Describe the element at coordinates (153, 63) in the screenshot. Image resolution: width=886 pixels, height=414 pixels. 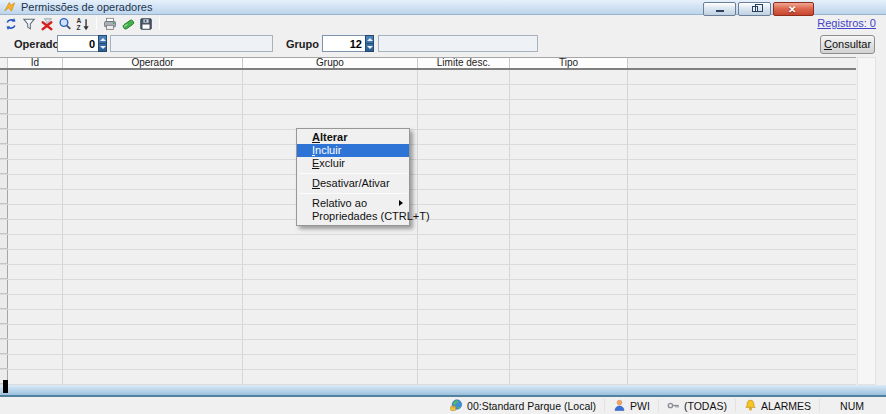
I see `column-header-operador: Operador` at that location.